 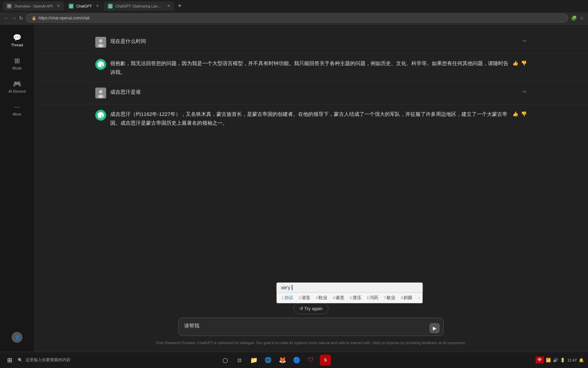 I want to click on feedback-icons-2: 👍 👎, so click(x=520, y=113).